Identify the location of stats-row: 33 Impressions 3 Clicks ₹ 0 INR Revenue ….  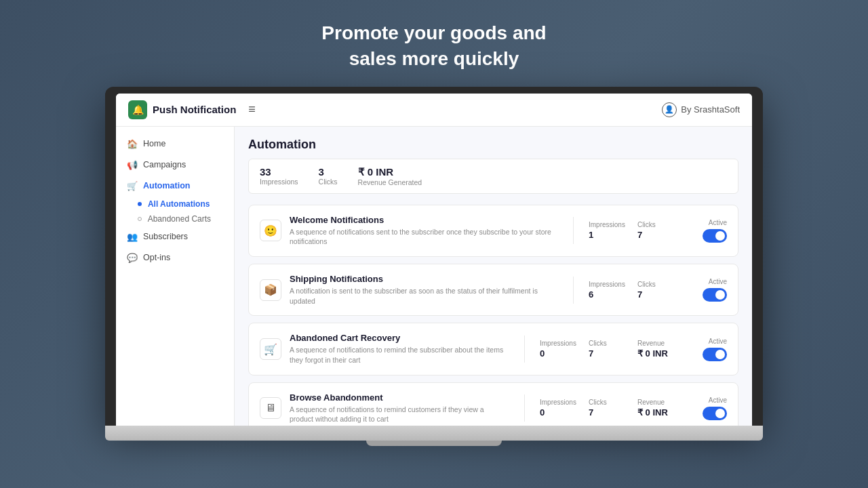
(494, 176).